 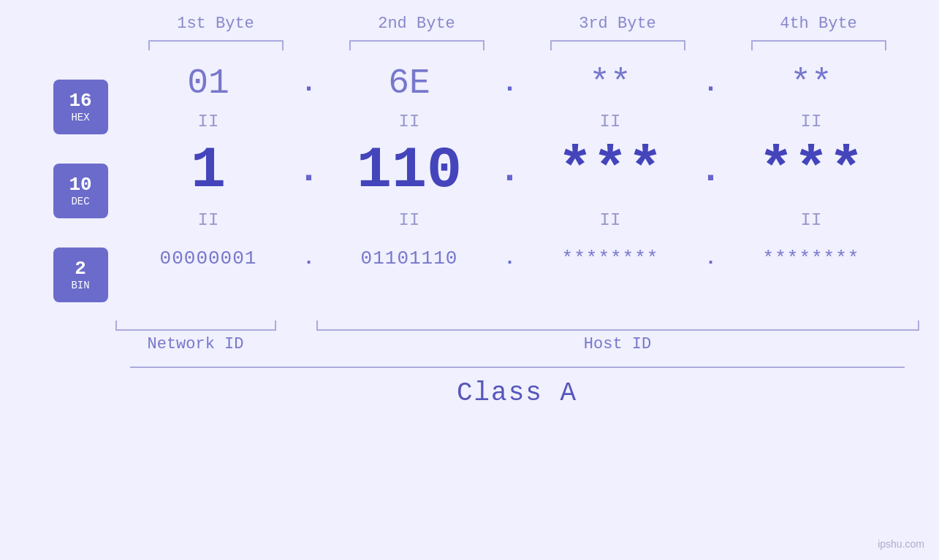 What do you see at coordinates (409, 83) in the screenshot?
I see `hex-b2: 6E` at bounding box center [409, 83].